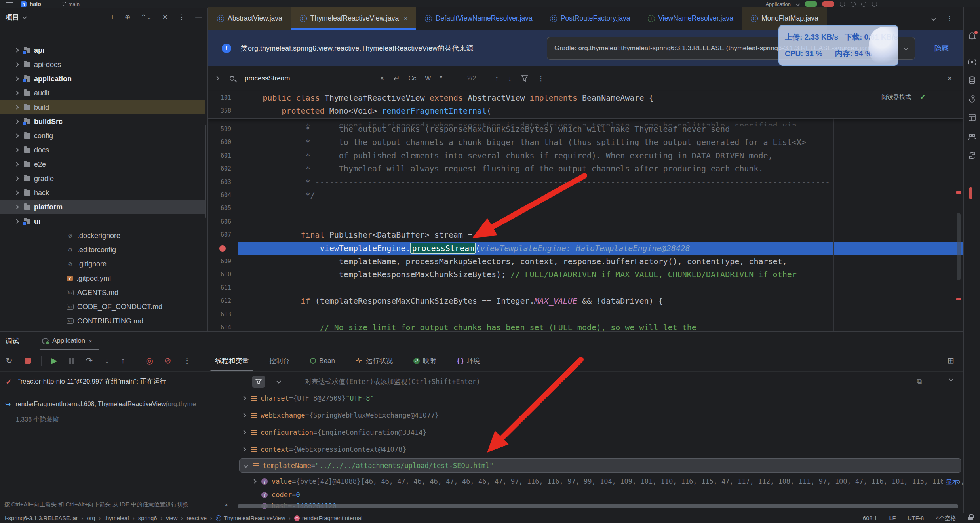  Describe the element at coordinates (864, 4) in the screenshot. I see `search-everywhere-icon` at that location.